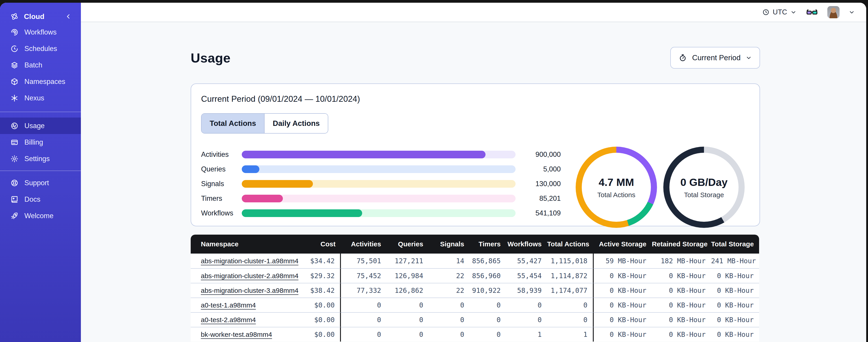 This screenshot has width=868, height=342. I want to click on bar-fill, so click(364, 155).